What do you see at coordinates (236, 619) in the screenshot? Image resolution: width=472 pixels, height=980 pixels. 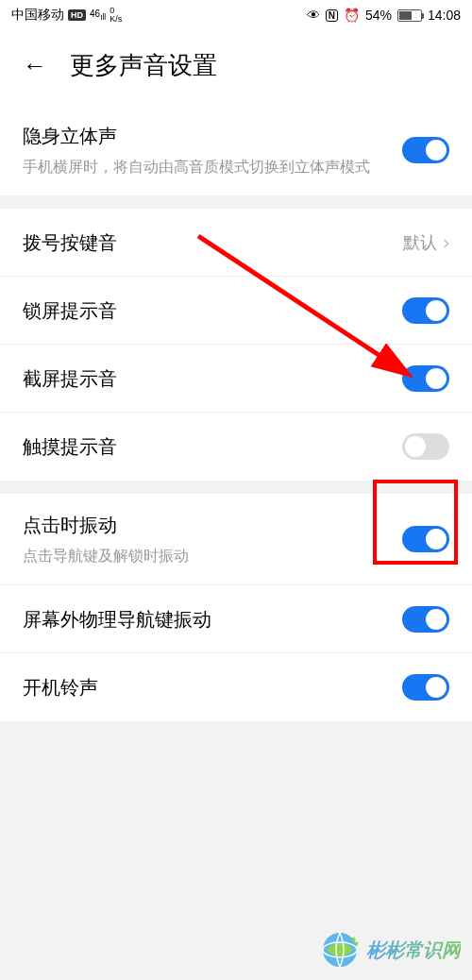 I see `row-nav-key-vibrate: 屏幕外物理导航键振动` at bounding box center [236, 619].